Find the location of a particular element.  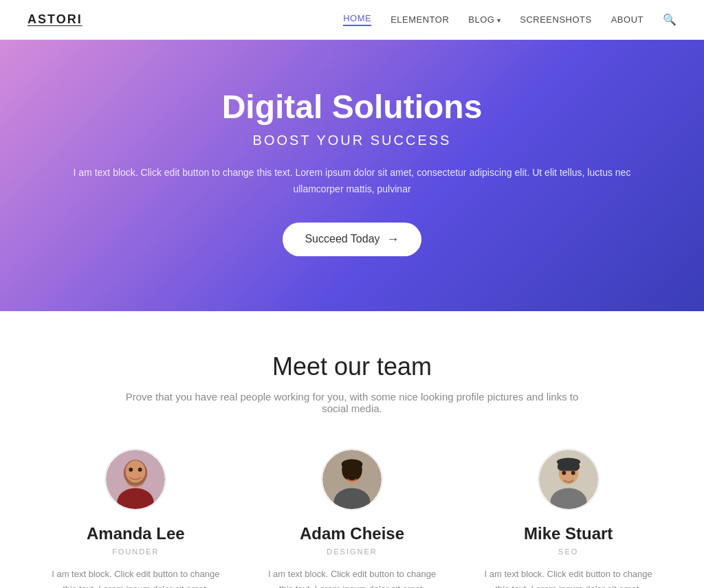

nav-home: HOME is located at coordinates (358, 19).